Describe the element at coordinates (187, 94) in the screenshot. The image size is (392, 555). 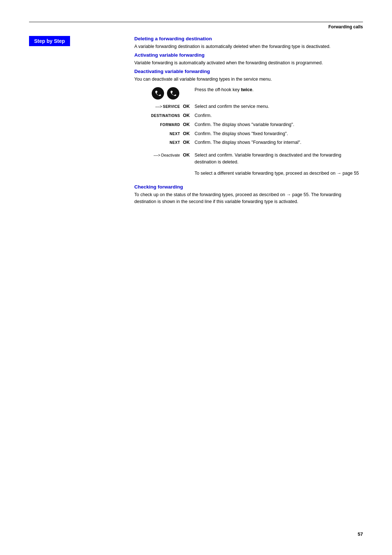
I see `step-ok-phone` at that location.